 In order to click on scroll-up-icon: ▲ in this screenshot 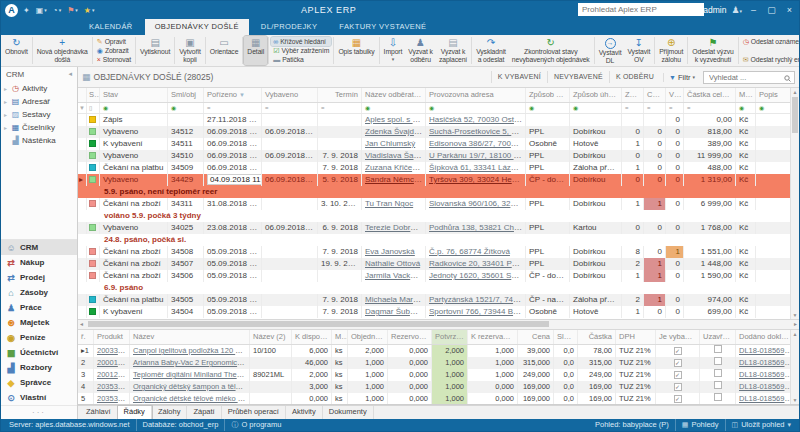, I will do `click(795, 334)`.